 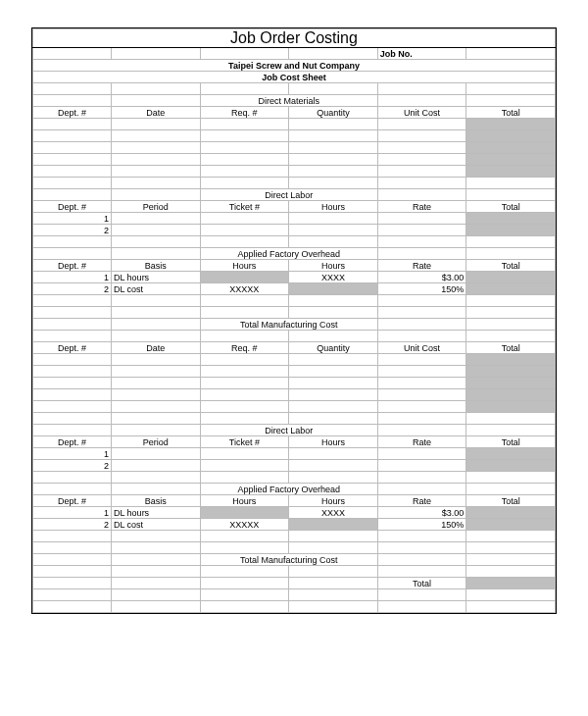 What do you see at coordinates (421, 54) in the screenshot?
I see `job-no-label: Job No.` at bounding box center [421, 54].